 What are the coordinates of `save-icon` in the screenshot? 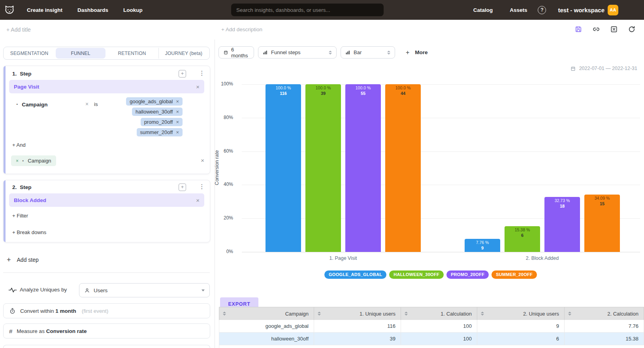 It's located at (578, 29).